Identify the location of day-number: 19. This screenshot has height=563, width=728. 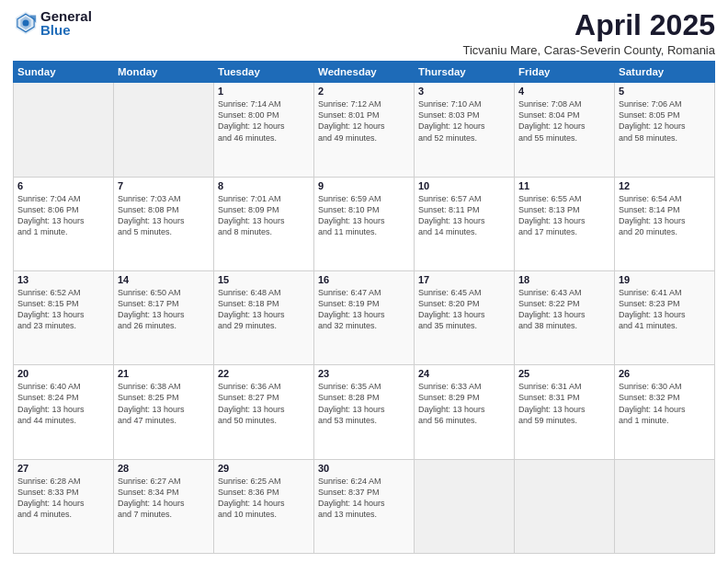
(665, 280).